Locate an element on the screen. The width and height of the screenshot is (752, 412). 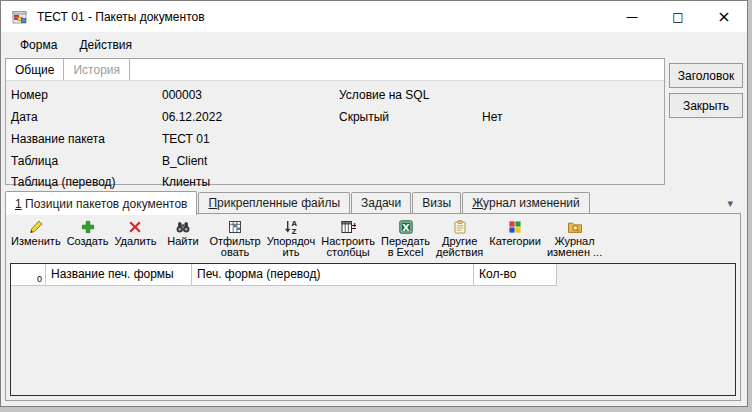
excel-icon: X is located at coordinates (406, 227).